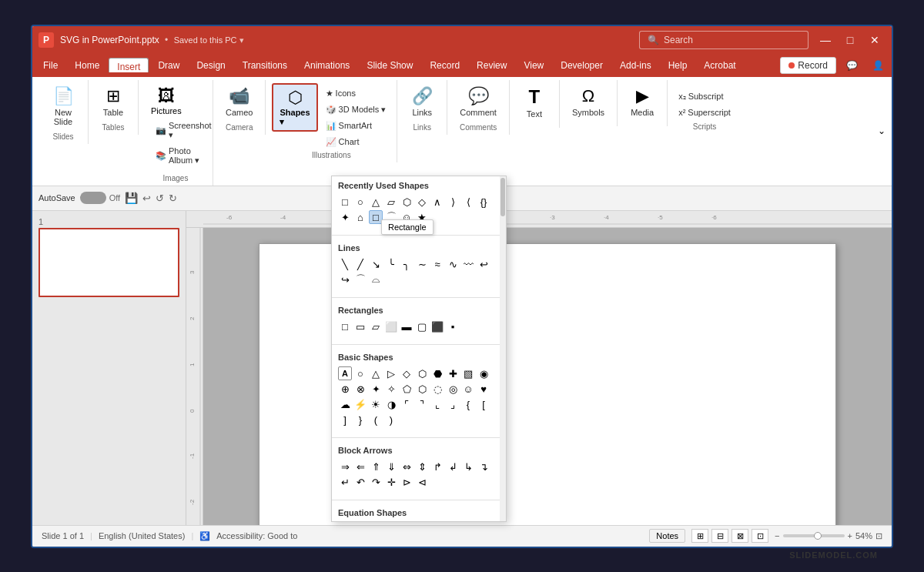 The width and height of the screenshot is (924, 572). What do you see at coordinates (484, 264) in the screenshot?
I see `line-arc1: ↩` at bounding box center [484, 264].